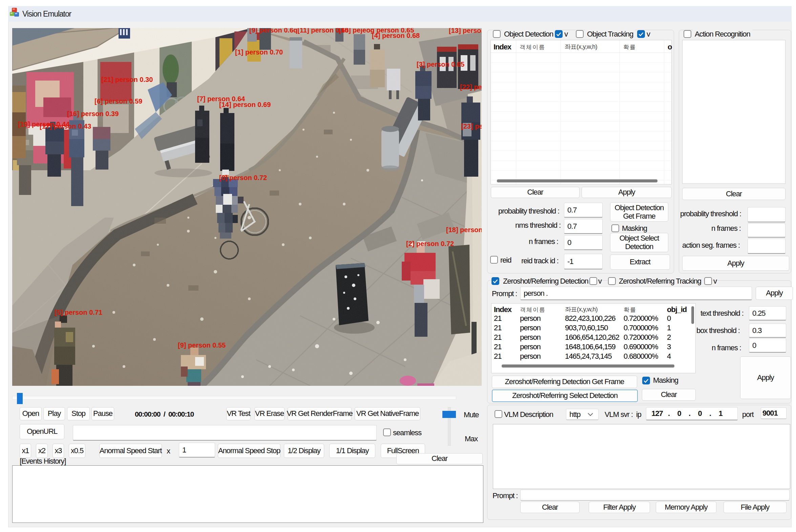 Image resolution: width=796 pixels, height=532 pixels. What do you see at coordinates (396, 36) in the screenshot?
I see `svg-text: [4] person 0.68` at bounding box center [396, 36].